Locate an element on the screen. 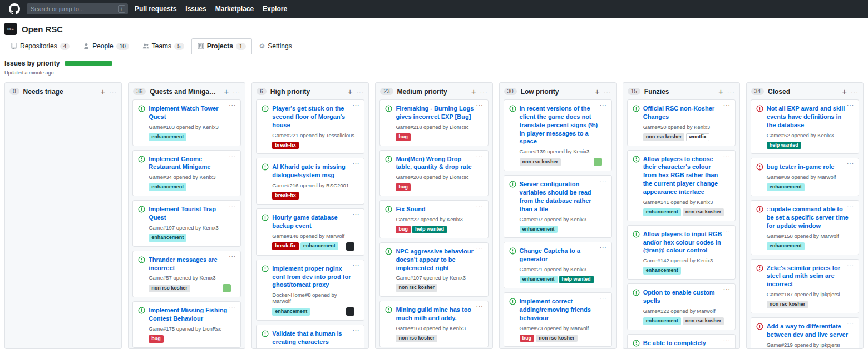  issue-card: ··· bug tester in-game role Game#89 open… is located at coordinates (805, 177).